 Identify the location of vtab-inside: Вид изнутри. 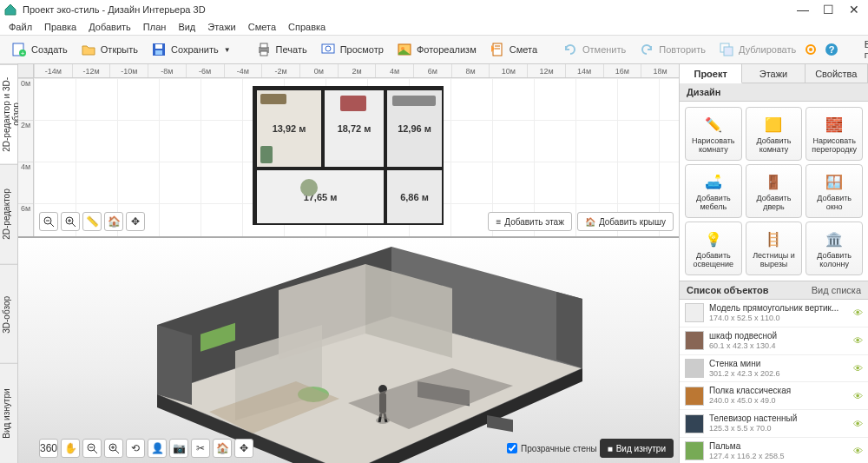
(9, 413).